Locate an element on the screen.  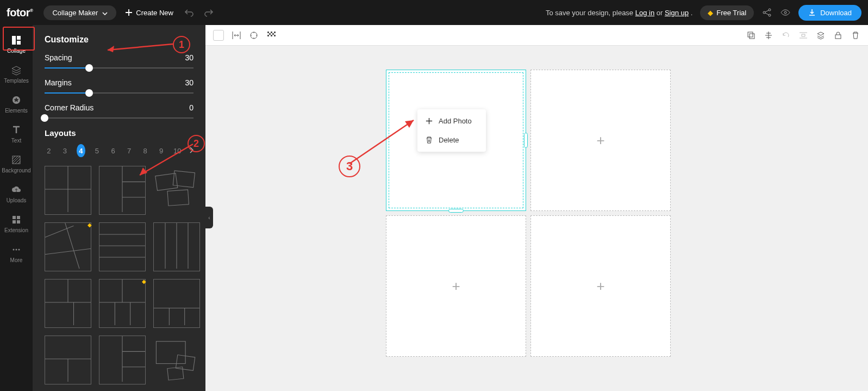
mode-dropdown: Collage Maker is located at coordinates (80, 13).